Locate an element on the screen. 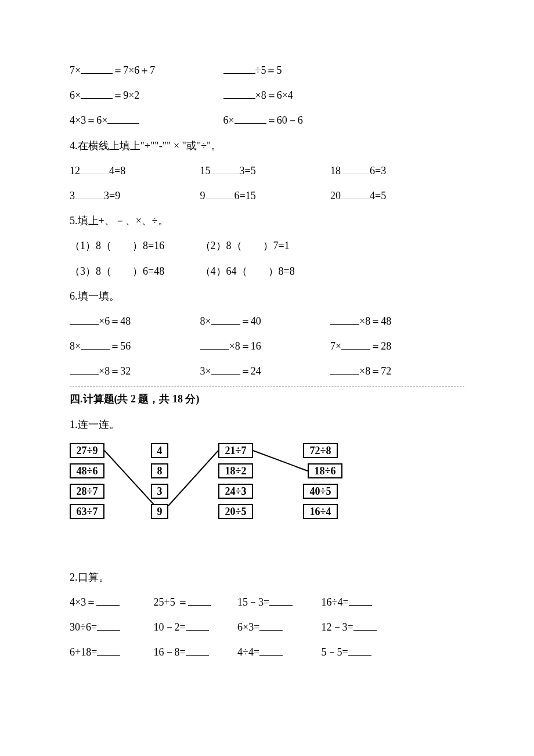  q5-i2: （2）8（ ）7=1 is located at coordinates (245, 246).